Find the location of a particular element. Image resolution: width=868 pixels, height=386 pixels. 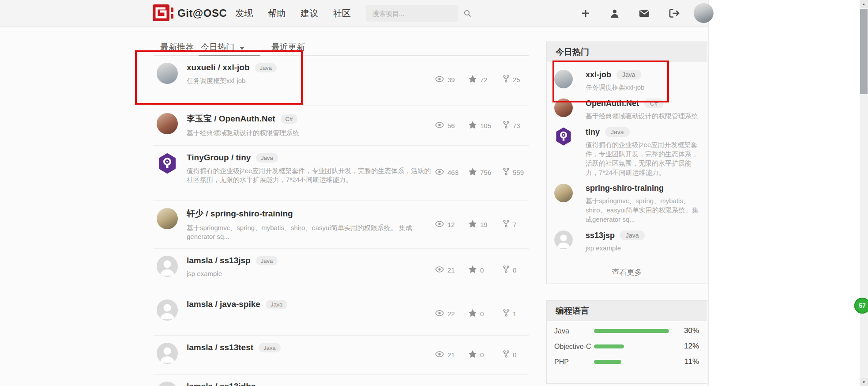

project-title-line: 轩少 / spring-shiro-training is located at coordinates (310, 214).